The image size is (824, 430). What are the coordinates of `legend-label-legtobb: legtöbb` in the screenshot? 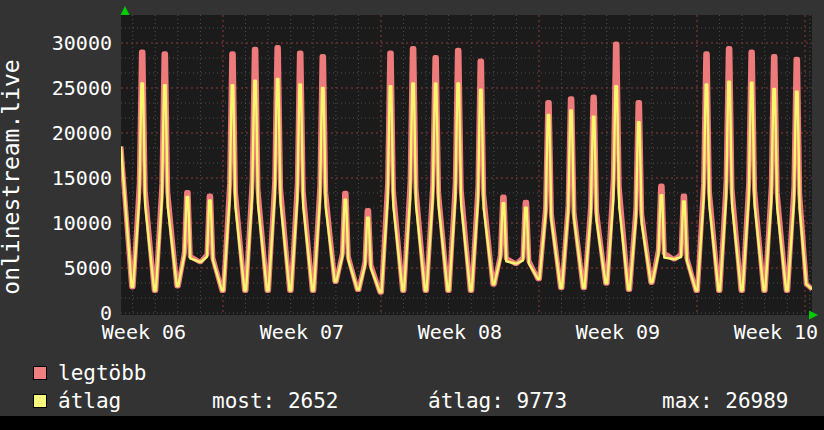 It's located at (102, 373).